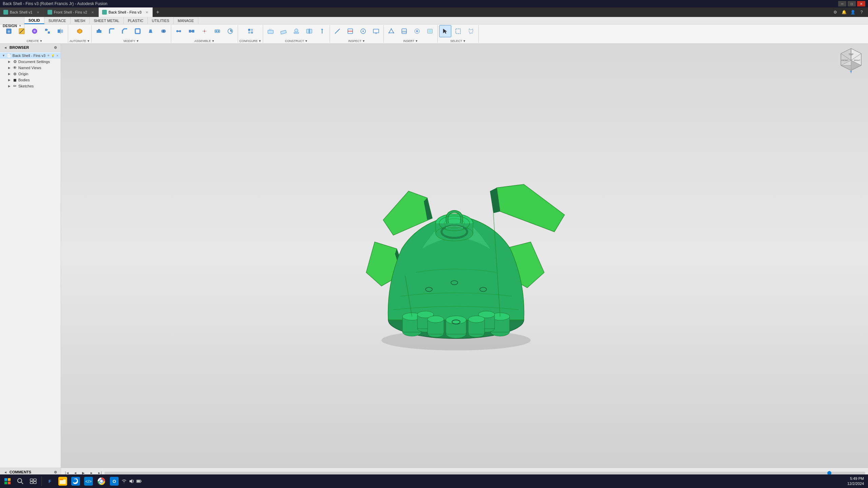 The height and width of the screenshot is (488, 868). What do you see at coordinates (124, 481) in the screenshot?
I see `systray-wifi-icon` at bounding box center [124, 481].